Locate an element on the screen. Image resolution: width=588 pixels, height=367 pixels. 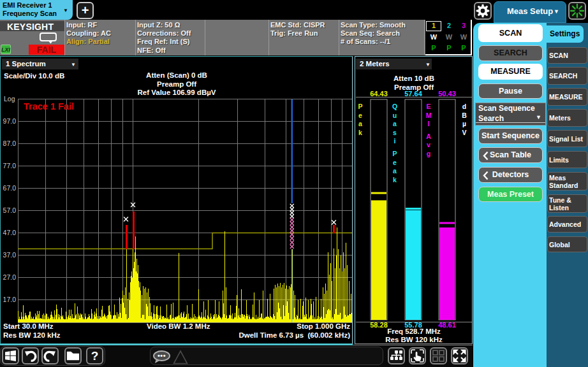
svg-text: 37.0 is located at coordinates (10, 255).